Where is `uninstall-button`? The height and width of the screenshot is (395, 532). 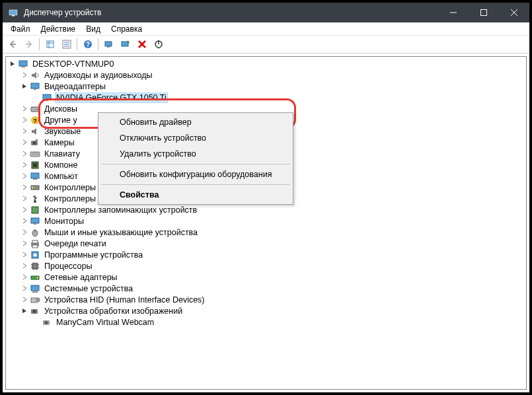
uninstall-button is located at coordinates (141, 44).